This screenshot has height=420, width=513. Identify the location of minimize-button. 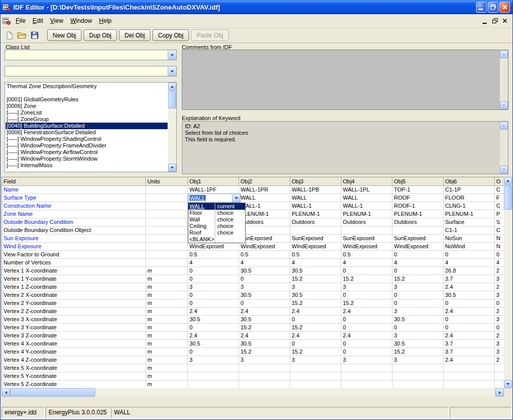
(481, 7).